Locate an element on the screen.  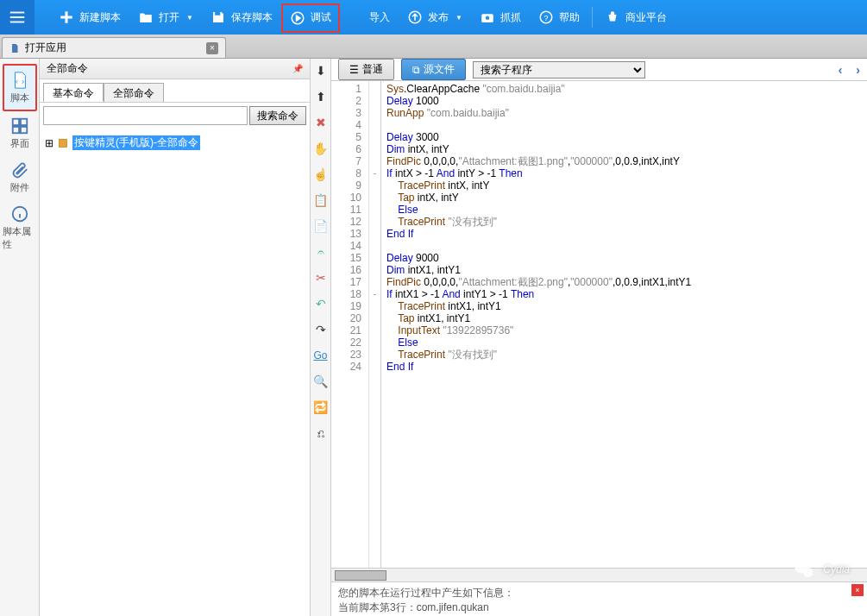
import-label: 导入 is located at coordinates (380, 17).